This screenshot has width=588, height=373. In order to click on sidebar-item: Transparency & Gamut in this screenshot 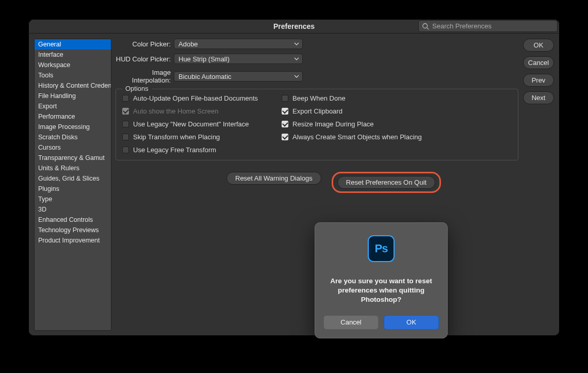, I will do `click(73, 158)`.